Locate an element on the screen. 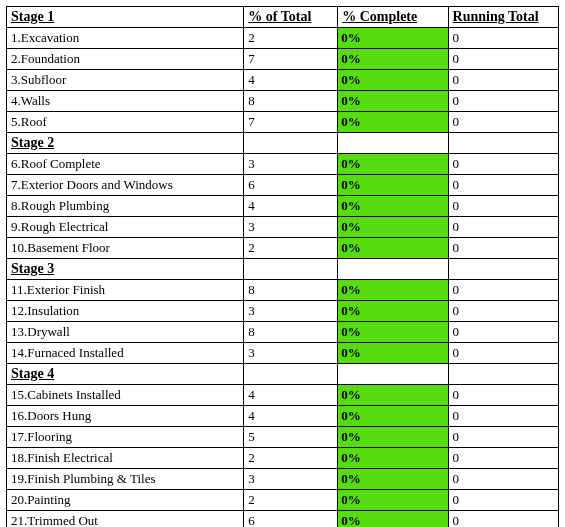  pct-cell: 5 is located at coordinates (291, 438).